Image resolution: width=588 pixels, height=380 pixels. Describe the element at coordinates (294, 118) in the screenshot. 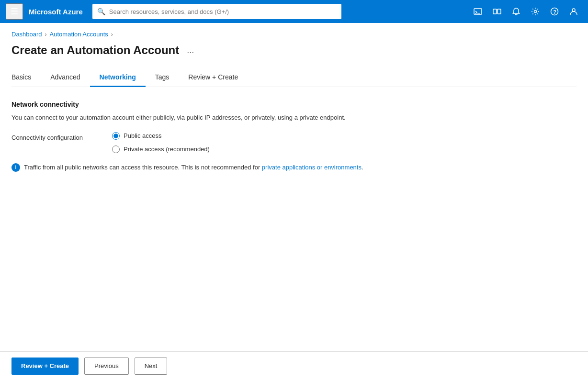

I see `section-description: You can connect to your automation accou…` at that location.